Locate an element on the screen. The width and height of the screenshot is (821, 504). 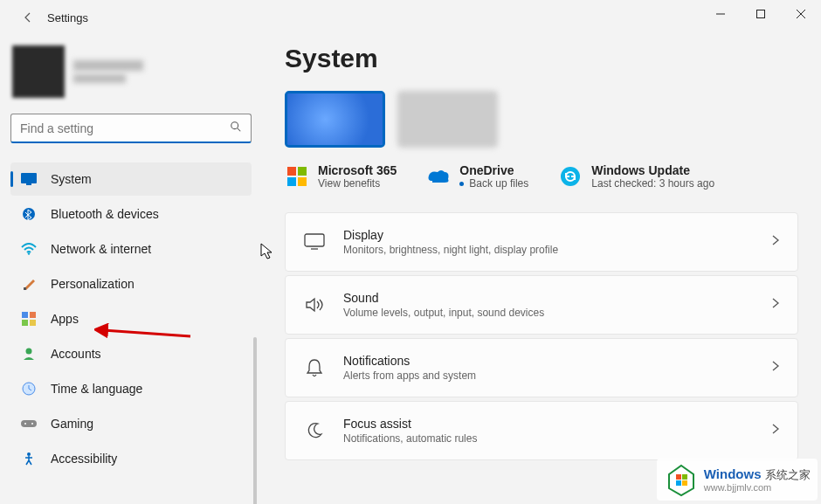
service-sub: Back up files is located at coordinates (494, 183).